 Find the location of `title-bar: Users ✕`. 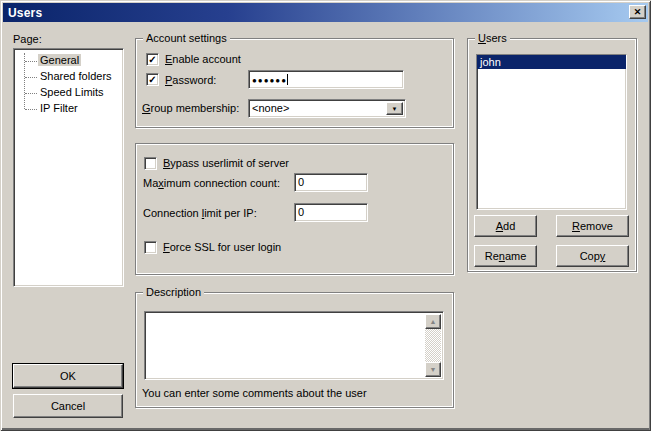

title-bar: Users ✕ is located at coordinates (326, 12).